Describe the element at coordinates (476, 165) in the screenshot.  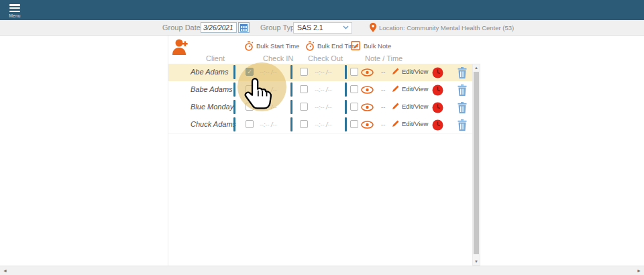
I see `vertical-scrollbar: ▲ ▼` at that location.